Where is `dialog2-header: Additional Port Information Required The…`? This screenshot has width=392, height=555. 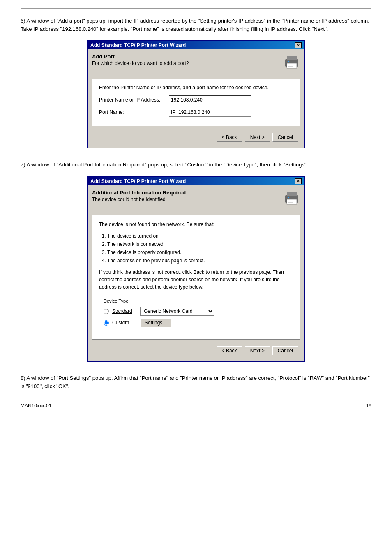
dialog2-header: Additional Port Information Required The… is located at coordinates (196, 200).